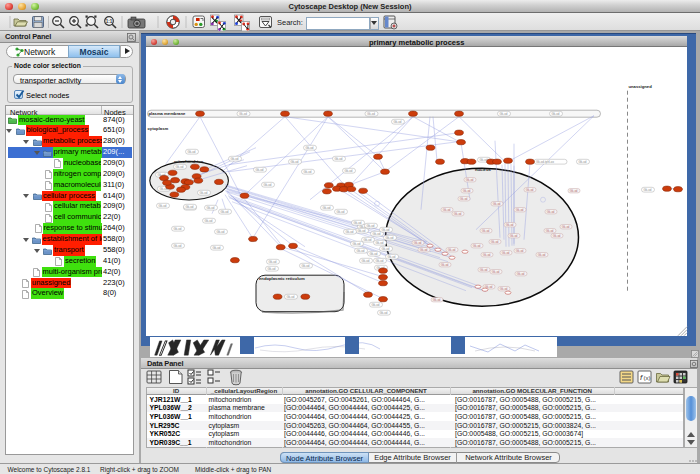 Image resolution: width=700 pixels, height=474 pixels. I want to click on svg-text: nucleus, so click(483, 170).